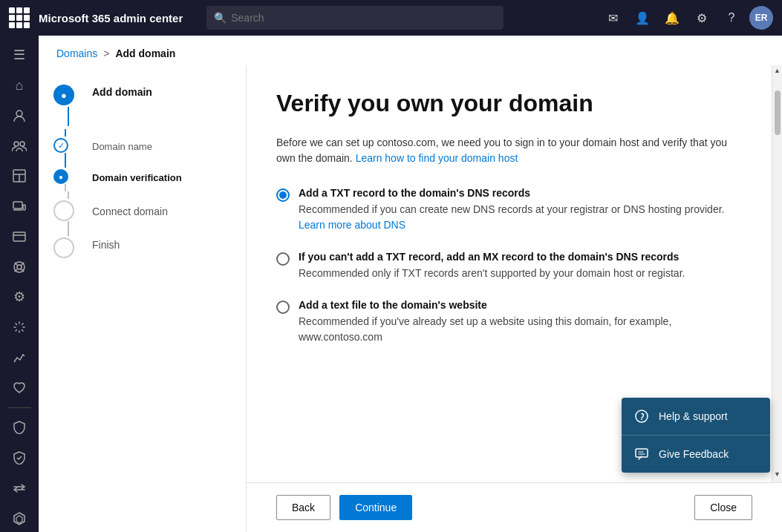 This screenshot has height=532, width=782. What do you see at coordinates (511, 209) in the screenshot?
I see `option-txt-desc-text: Recommended if you can create new DNS re…` at bounding box center [511, 209].